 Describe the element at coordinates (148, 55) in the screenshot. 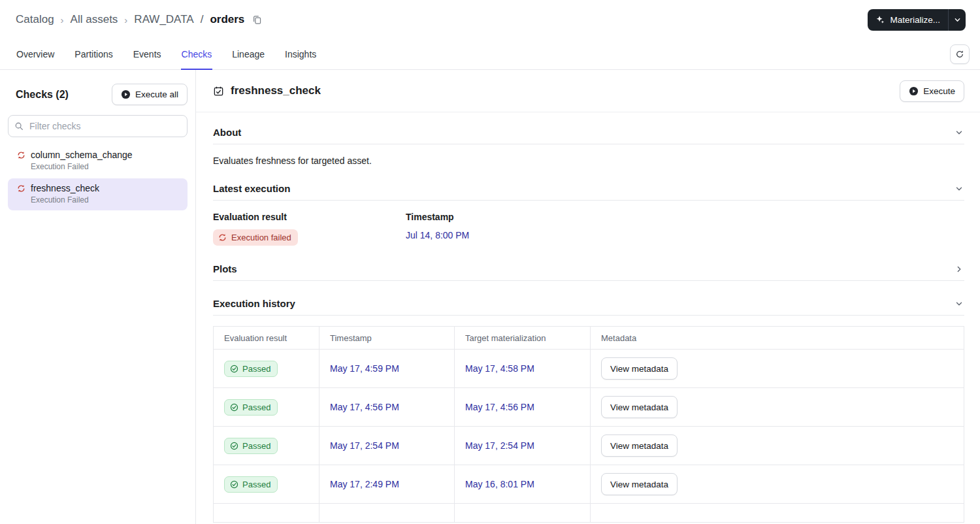

I see `tab-events: Events` at that location.